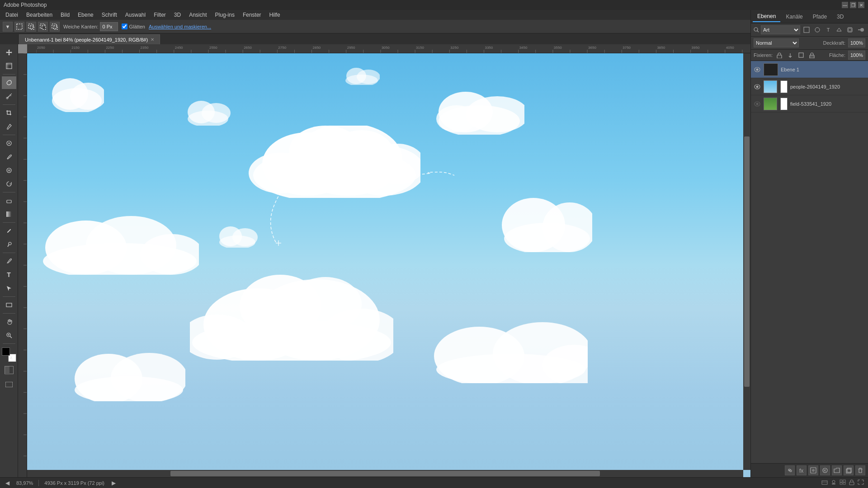  What do you see at coordinates (136, 15) in the screenshot?
I see `menu-auswahl: Auswahl` at bounding box center [136, 15].